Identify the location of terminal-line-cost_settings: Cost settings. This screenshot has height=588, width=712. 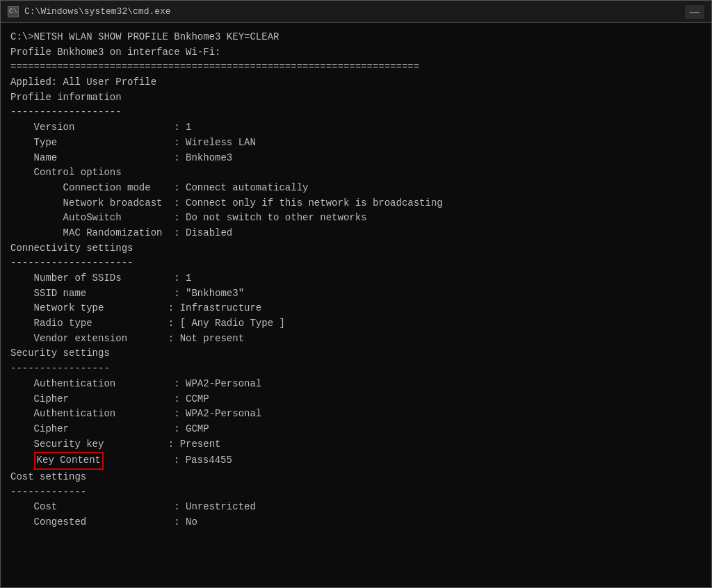
(356, 477).